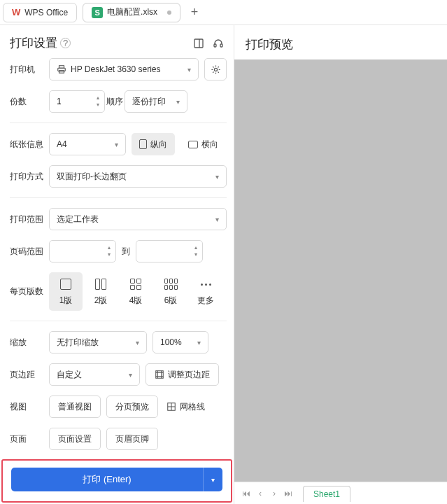  I want to click on layout-4-button: 4版, so click(136, 291).